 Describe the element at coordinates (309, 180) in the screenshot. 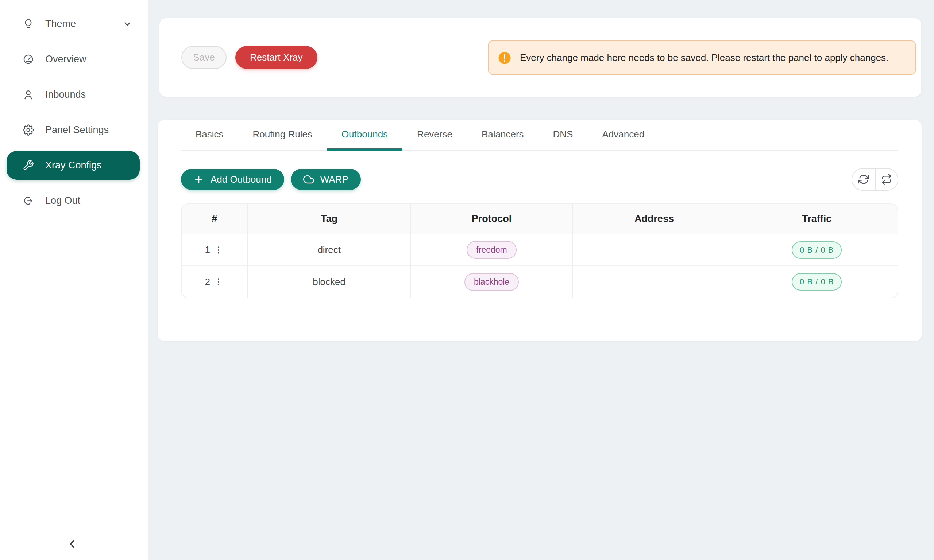

I see `cloud-icon` at that location.